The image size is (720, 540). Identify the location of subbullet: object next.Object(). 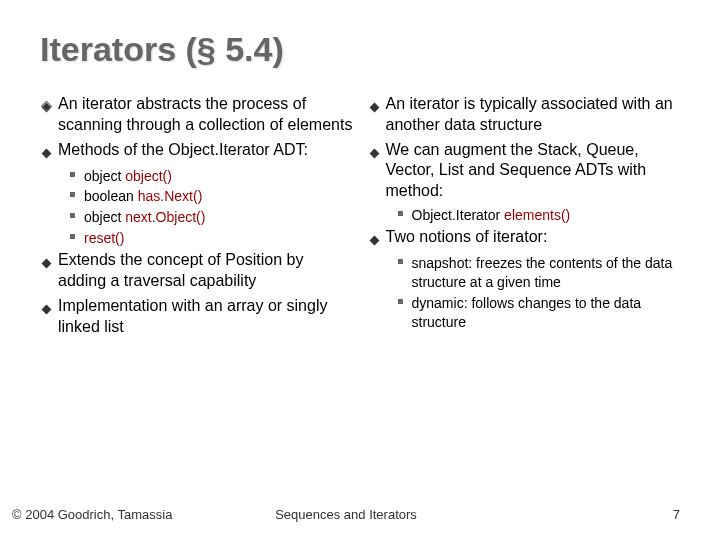
(212, 218).